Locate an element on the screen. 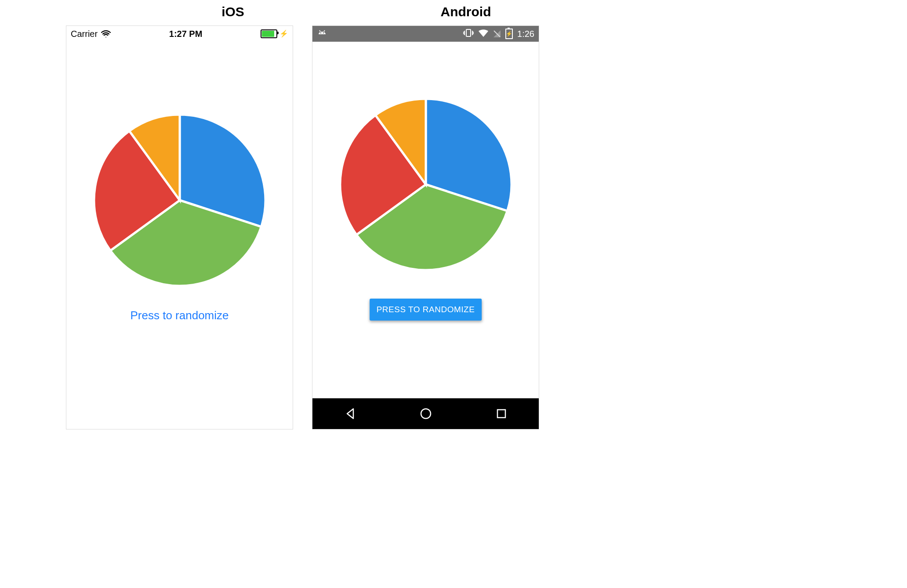 The height and width of the screenshot is (588, 907). recents-icon is located at coordinates (501, 414).